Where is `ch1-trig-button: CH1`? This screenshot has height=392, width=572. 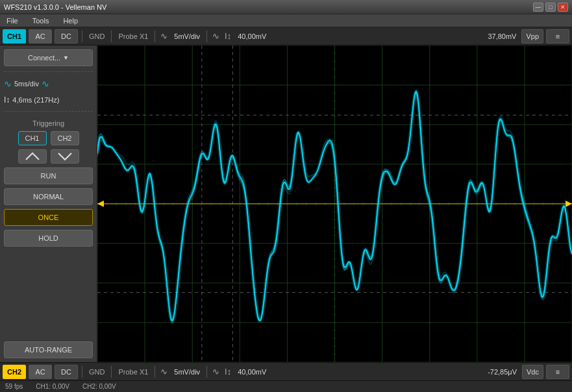 ch1-trig-button: CH1 is located at coordinates (32, 138).